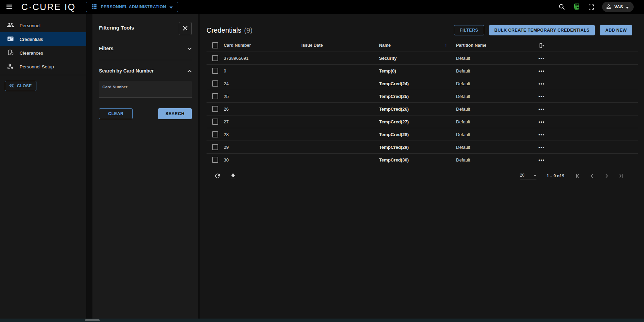 The image size is (644, 322). I want to click on sidebar-collapse-button: CLOSE, so click(21, 86).